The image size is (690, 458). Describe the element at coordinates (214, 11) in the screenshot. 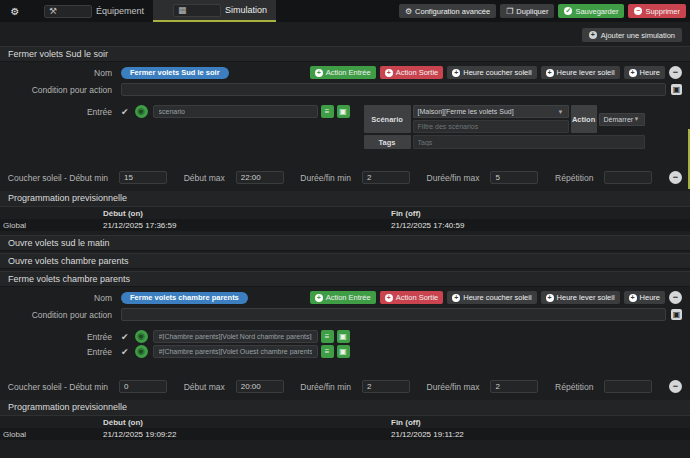

I see `tab-simulation: ▦ Simulation` at that location.